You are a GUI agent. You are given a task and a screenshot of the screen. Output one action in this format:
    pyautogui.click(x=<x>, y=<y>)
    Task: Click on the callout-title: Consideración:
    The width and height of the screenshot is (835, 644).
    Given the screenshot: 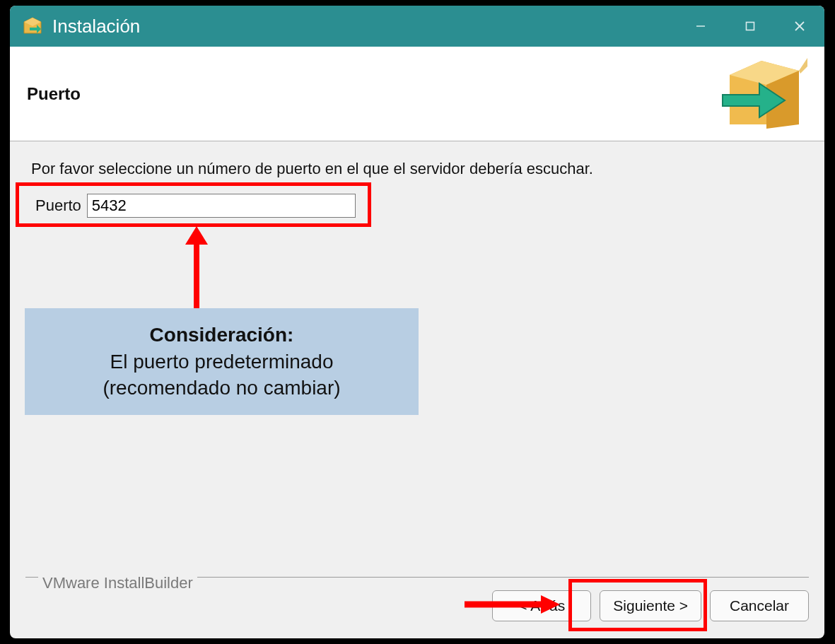 What is the action you would take?
    pyautogui.click(x=222, y=335)
    